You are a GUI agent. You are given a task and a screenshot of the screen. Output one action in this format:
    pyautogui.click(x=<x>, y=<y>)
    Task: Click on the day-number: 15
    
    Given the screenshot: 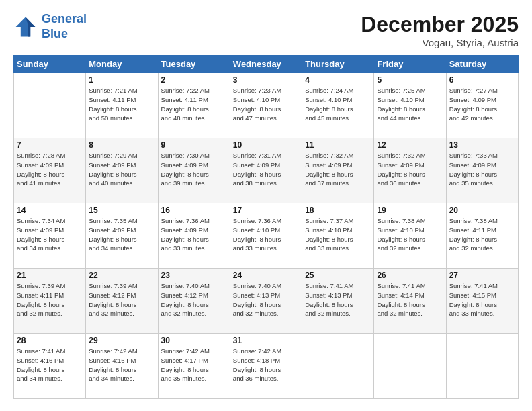 What is the action you would take?
    pyautogui.click(x=122, y=210)
    